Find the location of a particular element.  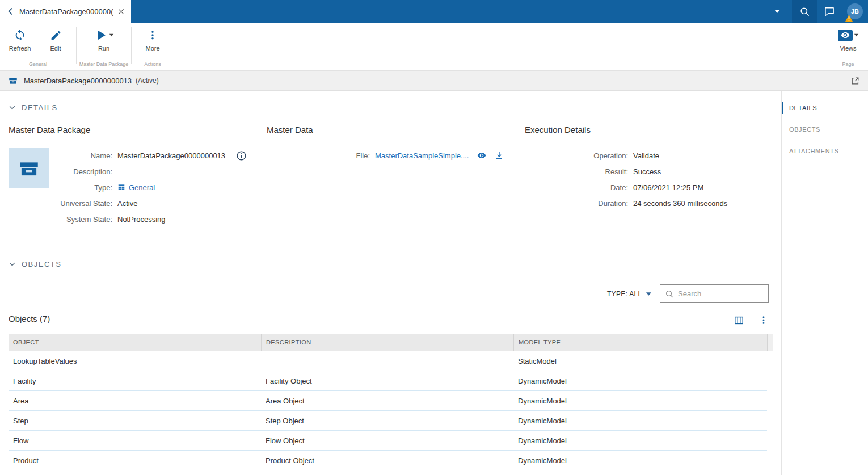

run-dropdown-caret-icon is located at coordinates (111, 35).